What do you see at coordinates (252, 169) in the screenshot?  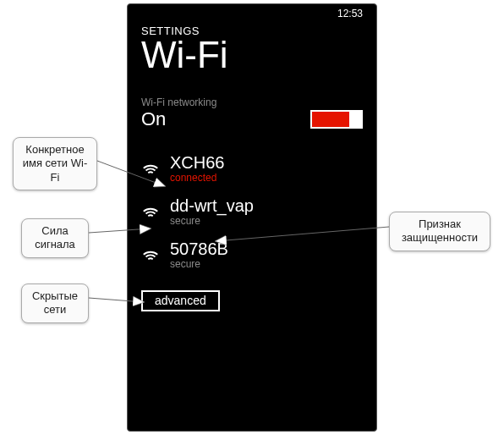 I see `network-item: XCH66 connected` at bounding box center [252, 169].